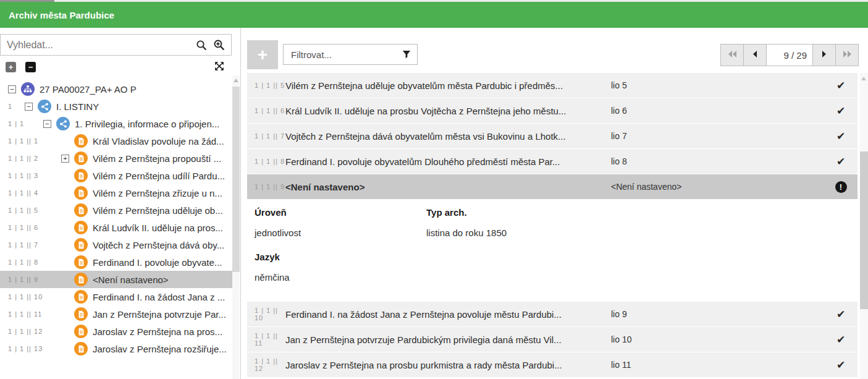 This screenshot has width=868, height=379. What do you see at coordinates (552, 85) in the screenshot?
I see `record-row: 1 | 1 || 5 Vilém z Pernštejna uděluje ob…` at bounding box center [552, 85].